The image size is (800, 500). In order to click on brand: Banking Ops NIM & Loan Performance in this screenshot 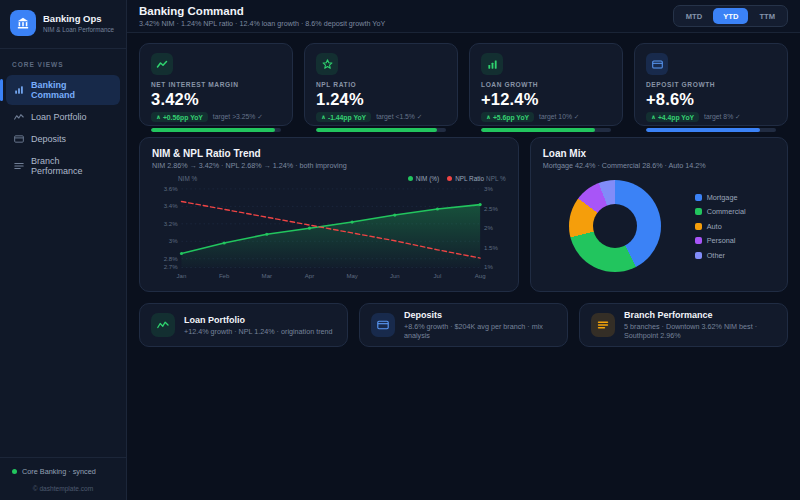, I will do `click(63, 24)`.